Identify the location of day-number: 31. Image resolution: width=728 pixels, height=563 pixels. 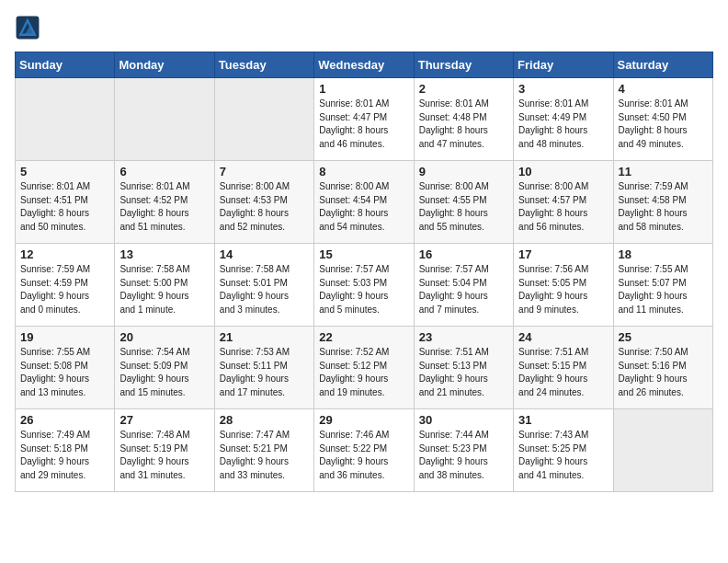
(563, 419).